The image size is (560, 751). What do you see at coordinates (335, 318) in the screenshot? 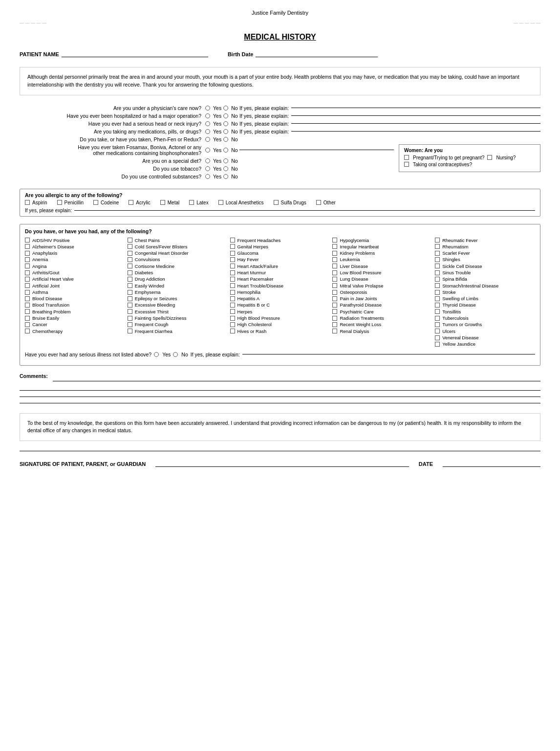
I see `radiation-checkbox` at bounding box center [335, 318].